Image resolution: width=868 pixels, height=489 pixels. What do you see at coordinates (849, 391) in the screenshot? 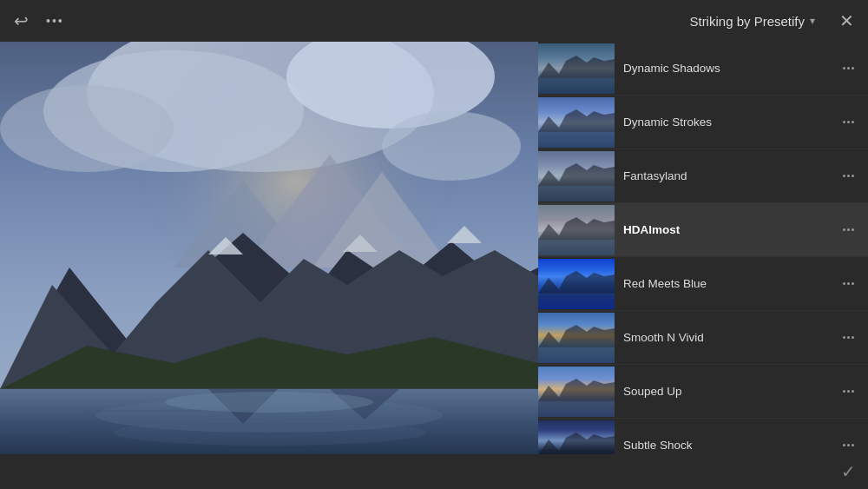
I see `preset-more-btn-souped-up` at bounding box center [849, 391].